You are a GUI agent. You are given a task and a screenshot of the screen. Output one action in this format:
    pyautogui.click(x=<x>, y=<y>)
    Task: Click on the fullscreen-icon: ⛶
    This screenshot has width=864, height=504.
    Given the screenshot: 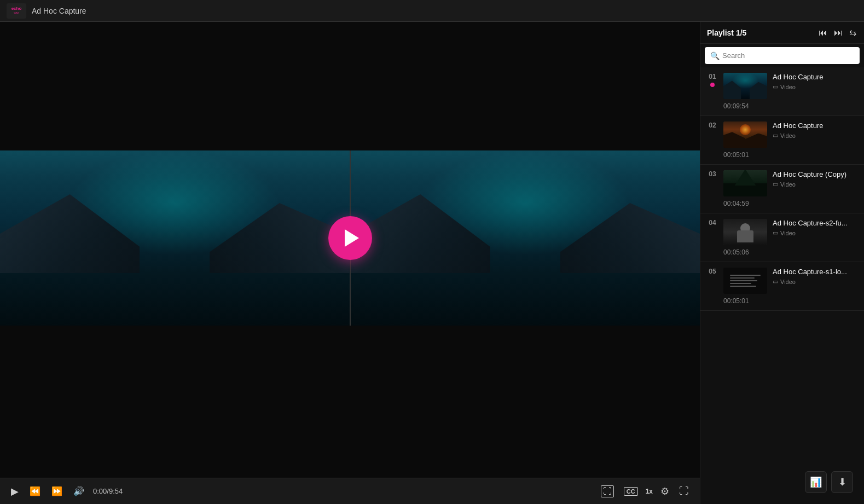 What is the action you would take?
    pyautogui.click(x=684, y=491)
    